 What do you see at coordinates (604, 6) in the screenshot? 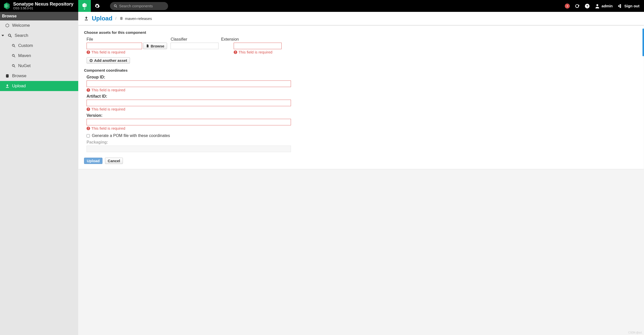
I see `user-menu: admin` at bounding box center [604, 6].